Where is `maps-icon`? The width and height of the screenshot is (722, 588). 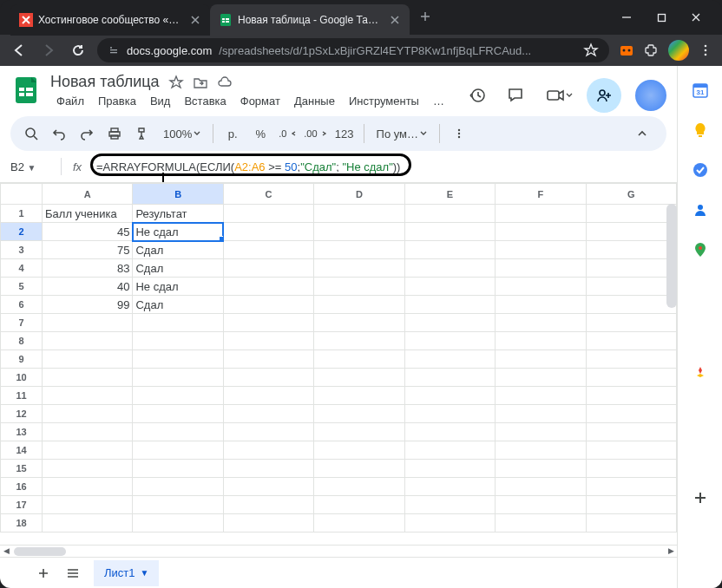
maps-icon is located at coordinates (700, 250).